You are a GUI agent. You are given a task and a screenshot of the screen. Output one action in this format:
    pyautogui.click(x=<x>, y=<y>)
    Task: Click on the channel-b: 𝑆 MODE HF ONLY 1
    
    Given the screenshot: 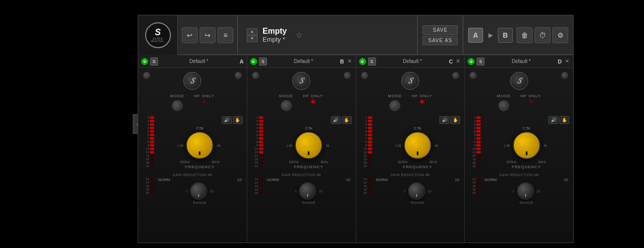 What is the action you would take?
    pyautogui.click(x=302, y=155)
    